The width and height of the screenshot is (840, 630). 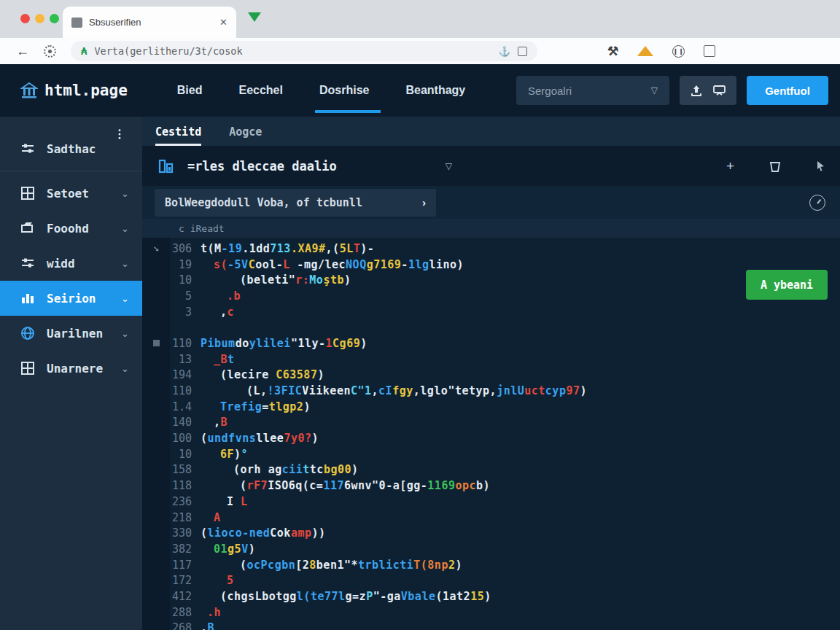 I want to click on bookmark-icon: ⚓, so click(x=505, y=51).